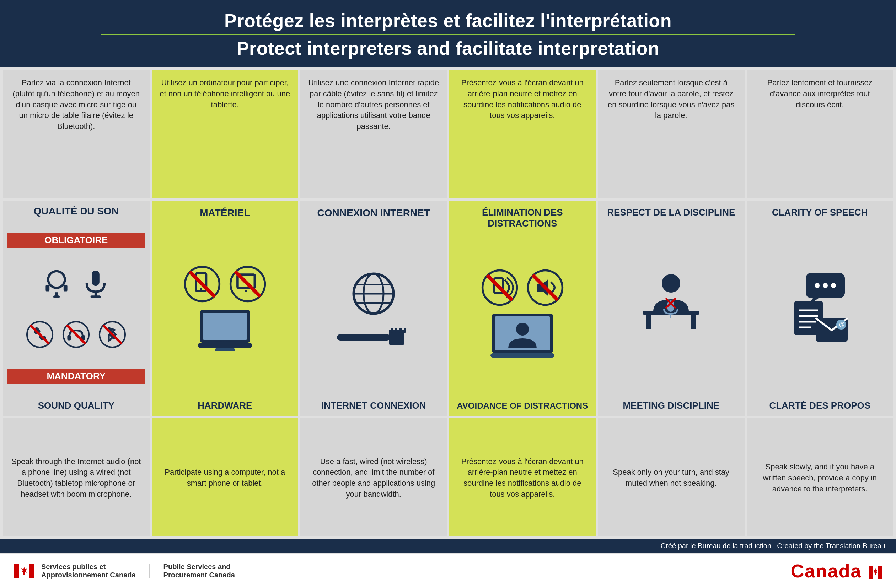 This screenshot has width=896, height=588. What do you see at coordinates (202, 284) in the screenshot?
I see `no-smartphone-icon` at bounding box center [202, 284].